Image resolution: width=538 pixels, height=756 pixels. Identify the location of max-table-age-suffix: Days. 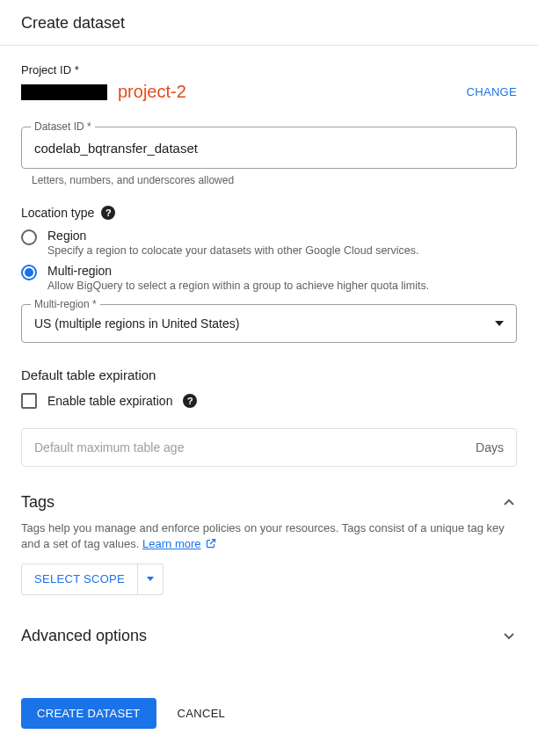
(490, 447).